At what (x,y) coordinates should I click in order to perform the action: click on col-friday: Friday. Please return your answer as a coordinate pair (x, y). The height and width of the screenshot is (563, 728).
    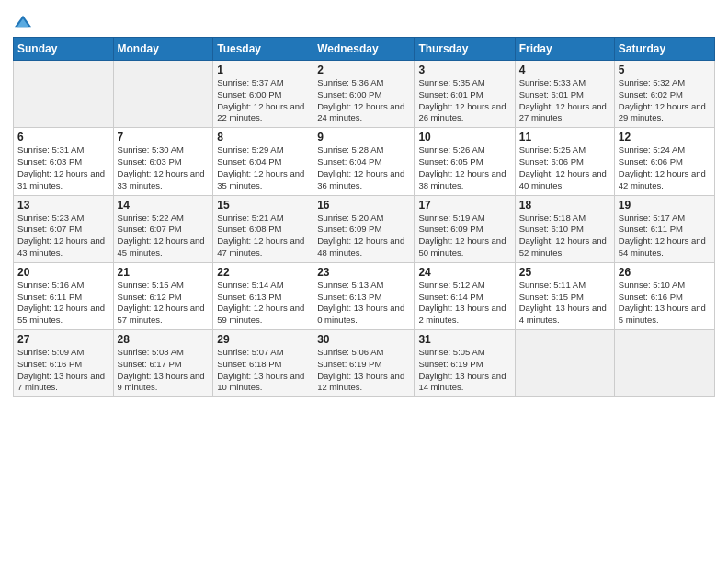
    Looking at the image, I should click on (564, 50).